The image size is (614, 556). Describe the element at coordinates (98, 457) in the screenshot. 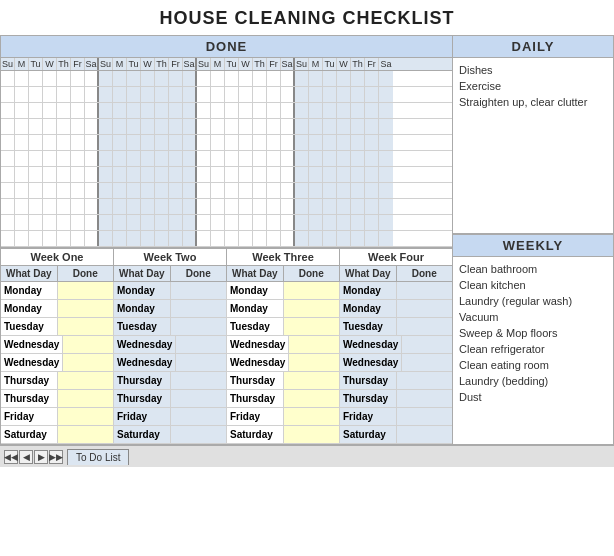

I see `to-do-list-tab: To Do List` at that location.